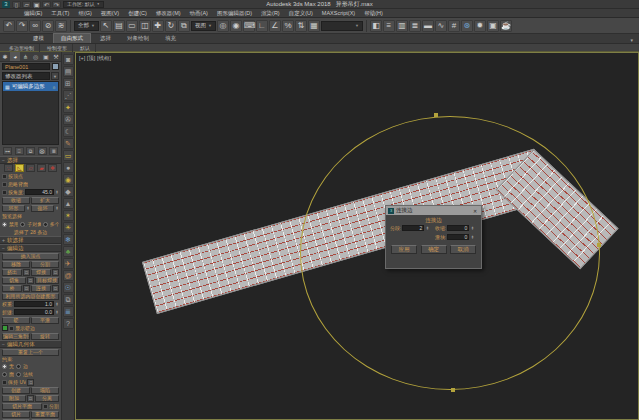  Describe the element at coordinates (301, 26) in the screenshot. I see `spinner-snap-icon: ⇅` at that location.